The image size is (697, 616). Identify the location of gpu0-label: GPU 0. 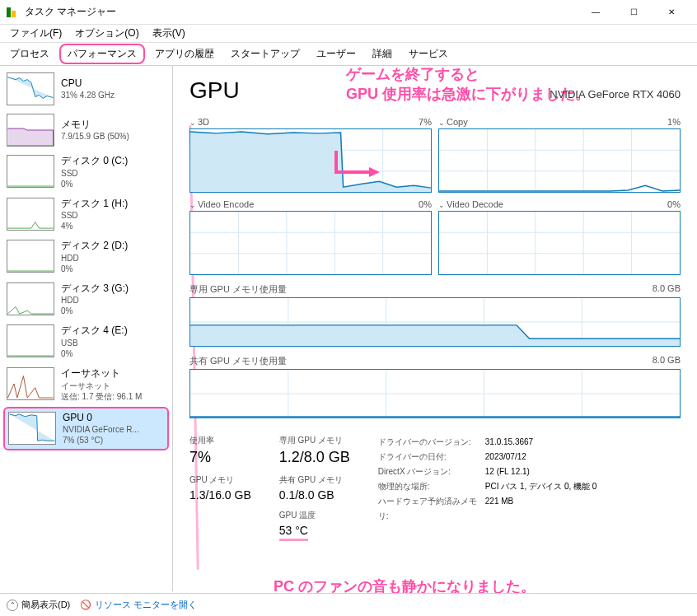
(114, 418).